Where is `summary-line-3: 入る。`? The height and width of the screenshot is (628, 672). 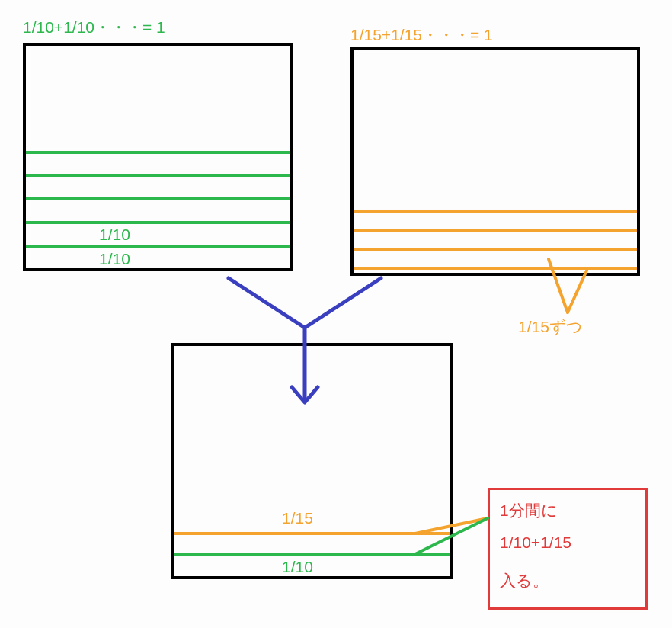
summary-line-3: 入る。 is located at coordinates (524, 581).